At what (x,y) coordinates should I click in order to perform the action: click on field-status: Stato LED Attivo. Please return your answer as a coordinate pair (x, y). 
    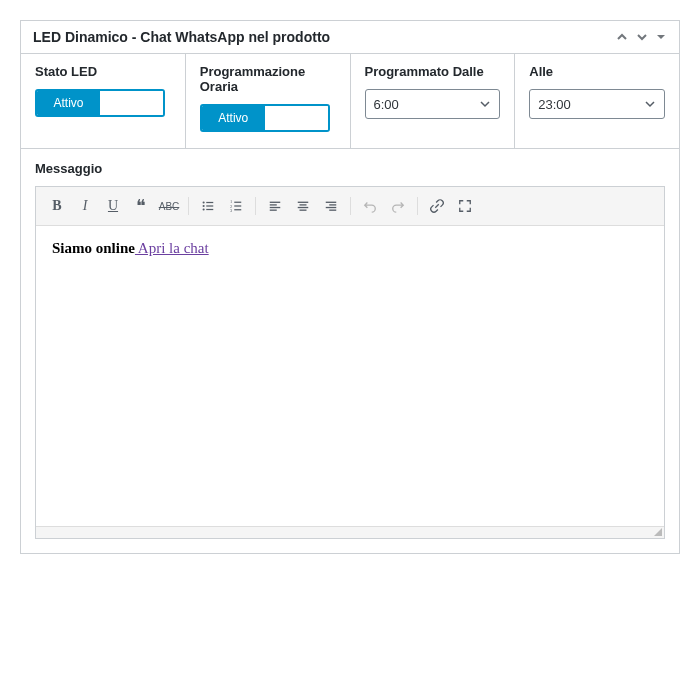
    Looking at the image, I should click on (104, 101).